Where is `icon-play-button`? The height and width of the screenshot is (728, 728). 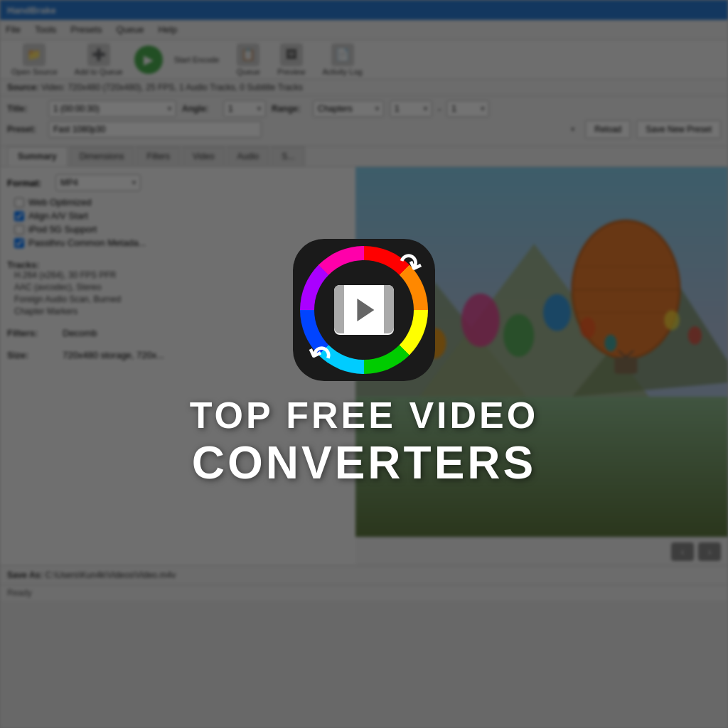
icon-play-button is located at coordinates (365, 310).